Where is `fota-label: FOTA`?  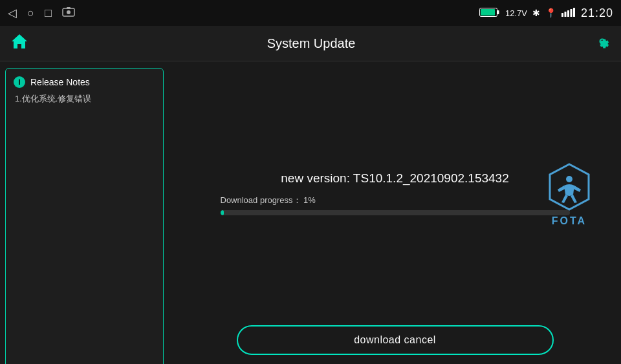 fota-label: FOTA is located at coordinates (569, 221).